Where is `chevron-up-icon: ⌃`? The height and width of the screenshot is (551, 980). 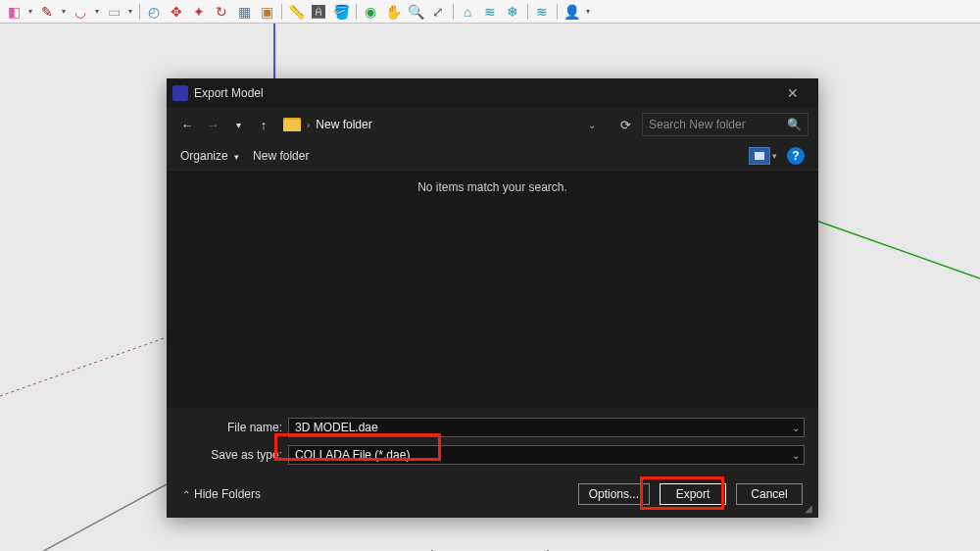
chevron-up-icon: ⌃ is located at coordinates (186, 494).